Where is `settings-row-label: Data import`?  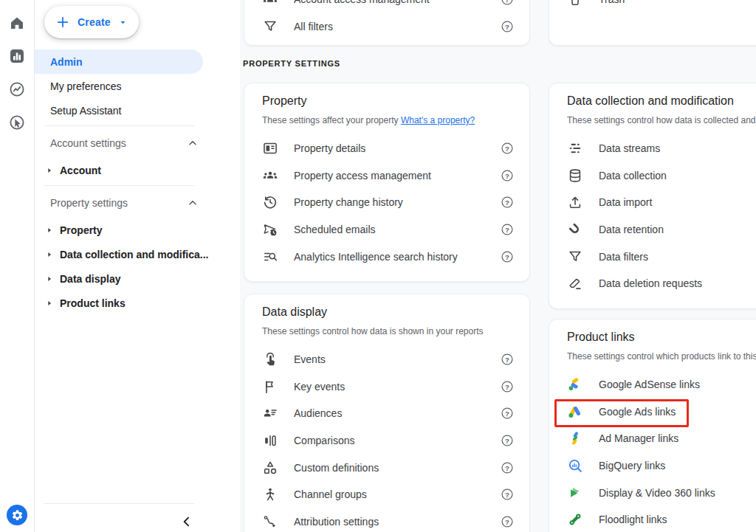 settings-row-label: Data import is located at coordinates (625, 202).